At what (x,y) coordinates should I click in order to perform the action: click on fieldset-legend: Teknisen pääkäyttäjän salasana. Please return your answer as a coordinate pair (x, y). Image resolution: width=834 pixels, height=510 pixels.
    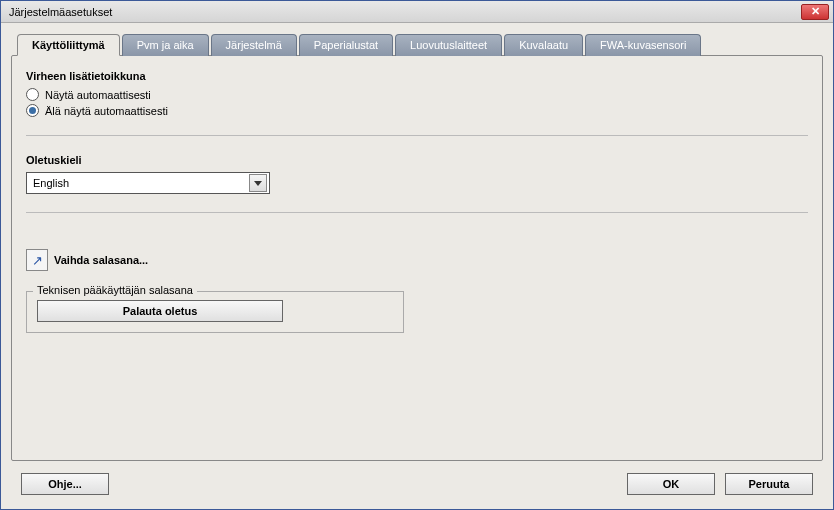
    Looking at the image, I should click on (115, 290).